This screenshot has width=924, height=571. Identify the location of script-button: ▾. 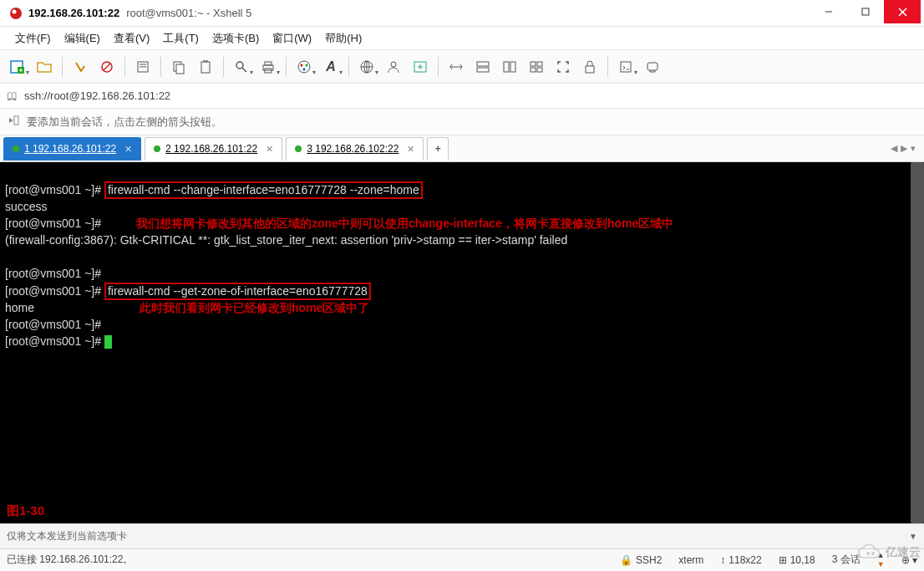
(626, 67).